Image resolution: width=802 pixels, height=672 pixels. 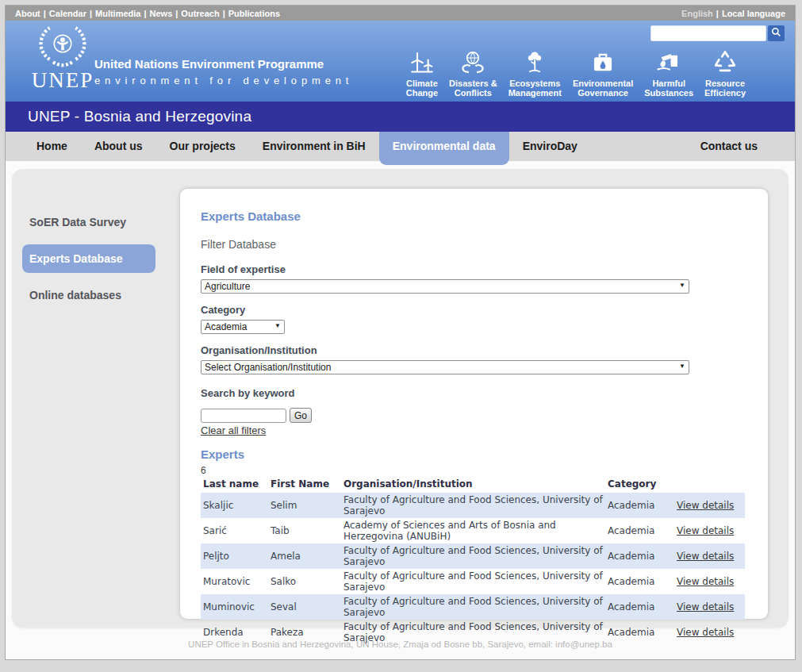 What do you see at coordinates (68, 13) in the screenshot?
I see `topbar-link-calendar: Calendar` at bounding box center [68, 13].